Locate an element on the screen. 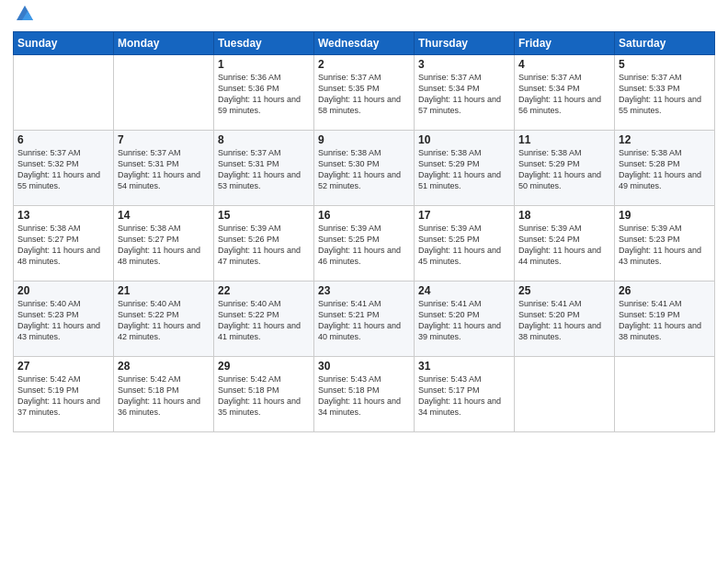 The width and height of the screenshot is (728, 563). calendar-cell: 11Sunrise: 5:38 AM Sunset: 5:29 PM Dayli… is located at coordinates (564, 167).